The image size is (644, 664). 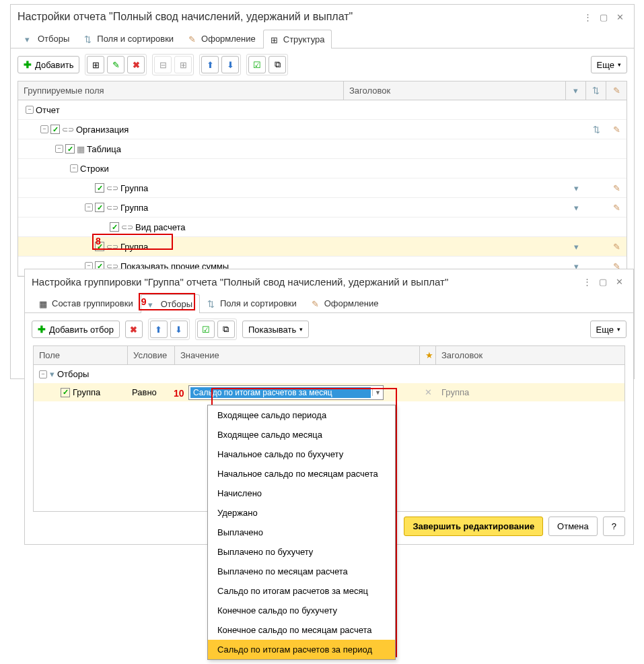 I want to click on value-input: Сальдо по итогам расчетов за месяц ▼, so click(x=286, y=393).